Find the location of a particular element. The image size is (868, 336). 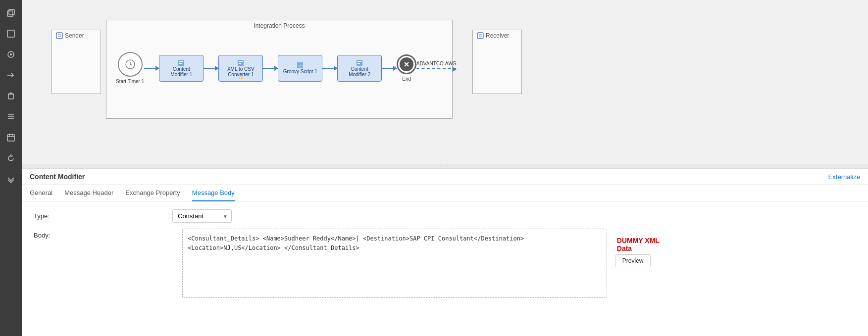

integration-process-label: Integration Process is located at coordinates (279, 26).